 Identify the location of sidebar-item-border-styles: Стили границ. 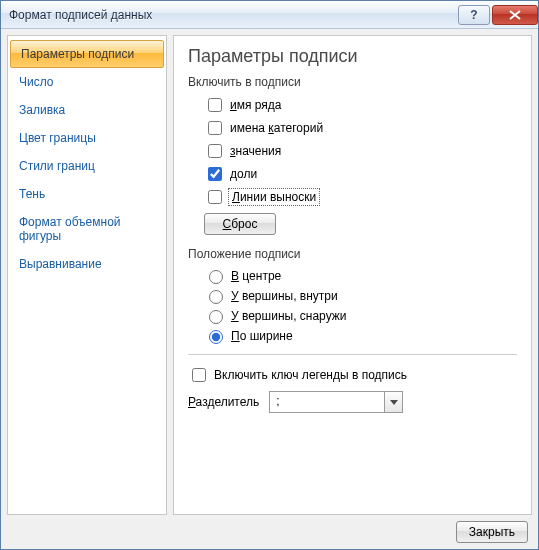
(87, 166).